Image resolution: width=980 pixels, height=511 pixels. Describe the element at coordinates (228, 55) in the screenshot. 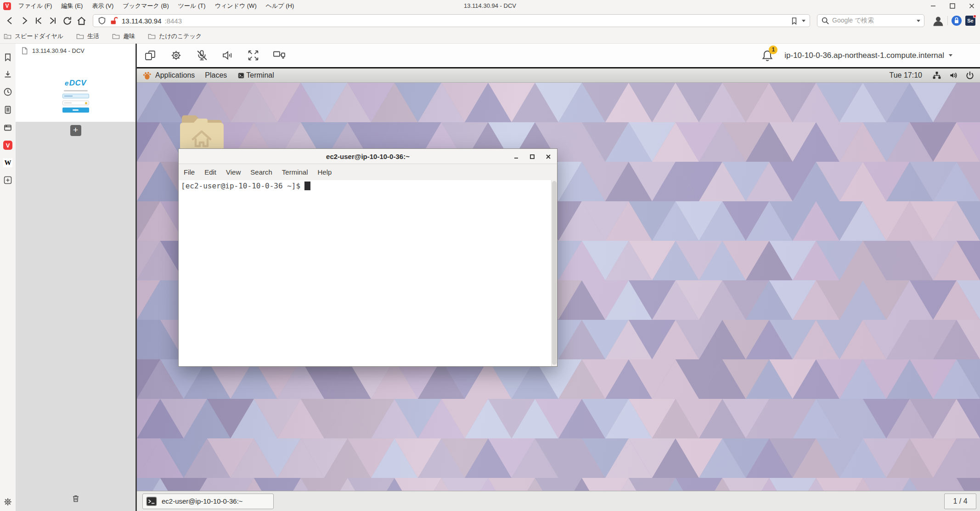

I see `speaker-icon` at that location.